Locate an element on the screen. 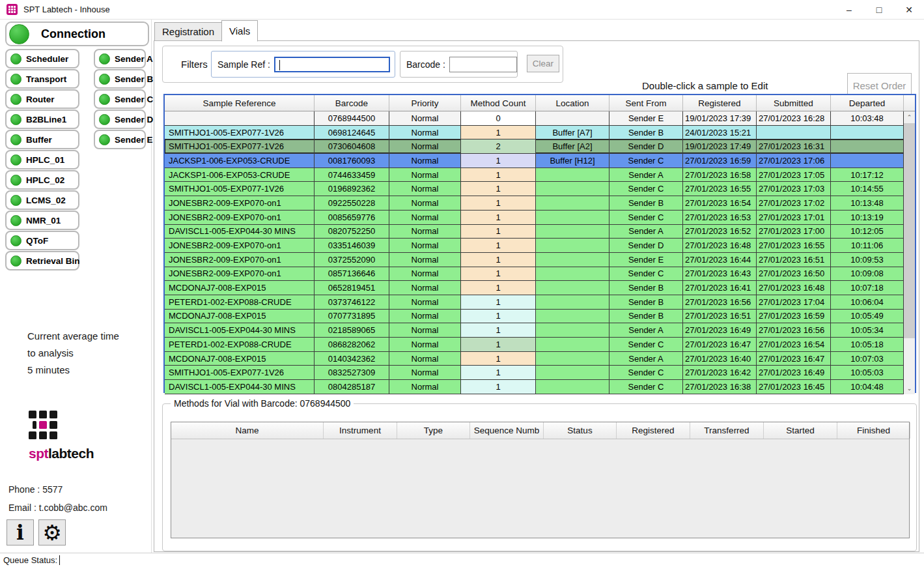 This screenshot has height=567, width=924. table-row: JACKSP1-006-EXP053-CRUDE0744633459Normal… is located at coordinates (534, 175).